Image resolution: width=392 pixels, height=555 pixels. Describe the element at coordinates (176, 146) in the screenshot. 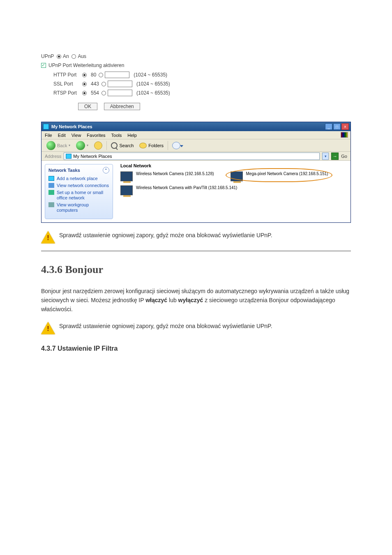

I see `views-button` at that location.